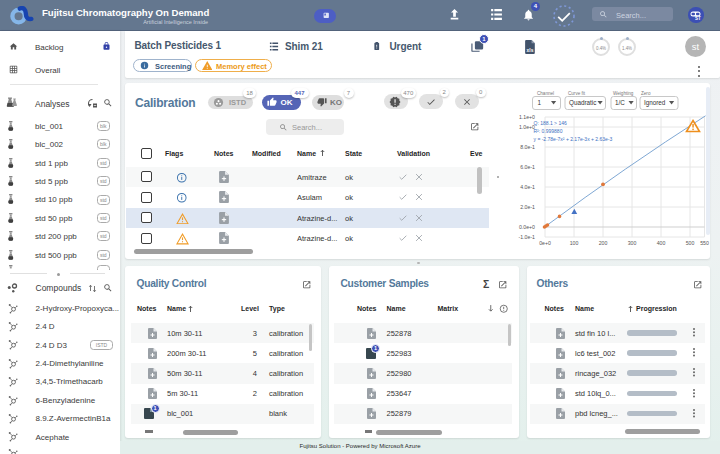 This screenshot has height=454, width=720. Describe the element at coordinates (704, 243) in the screenshot. I see `svg-text: 550` at that location.